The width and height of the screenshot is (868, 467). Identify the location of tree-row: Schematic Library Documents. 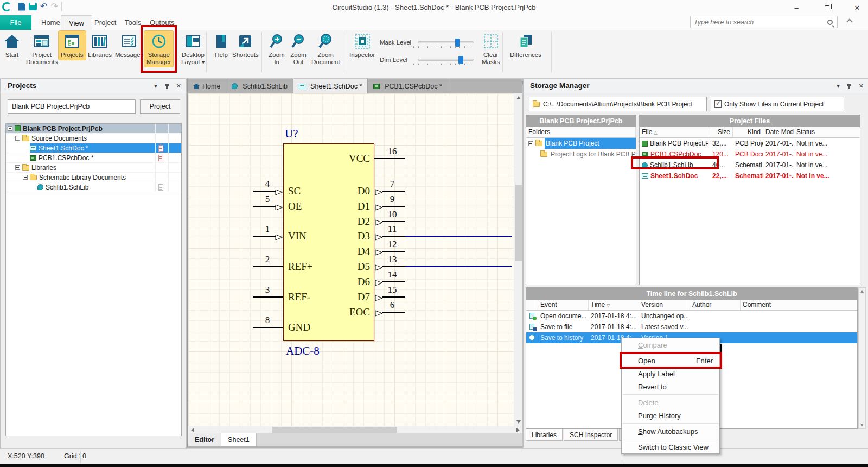
(93, 178).